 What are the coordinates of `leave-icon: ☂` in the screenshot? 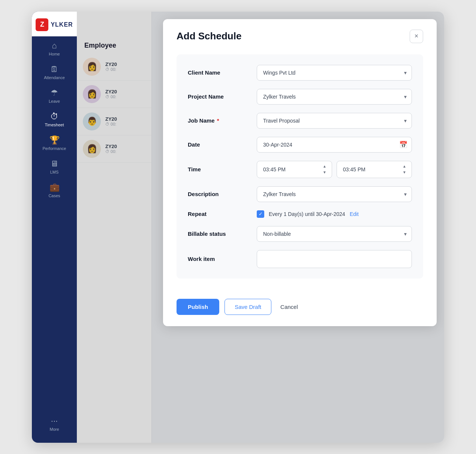 It's located at (54, 93).